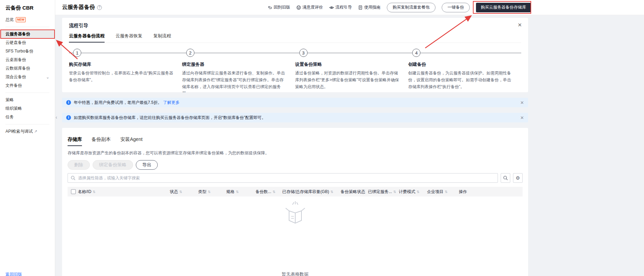 The height and width of the screenshot is (276, 644). Describe the element at coordinates (118, 103) in the screenshot. I see `banner-text: 年中特惠，新用户免费试用，老用户最低7.5折。` at that location.